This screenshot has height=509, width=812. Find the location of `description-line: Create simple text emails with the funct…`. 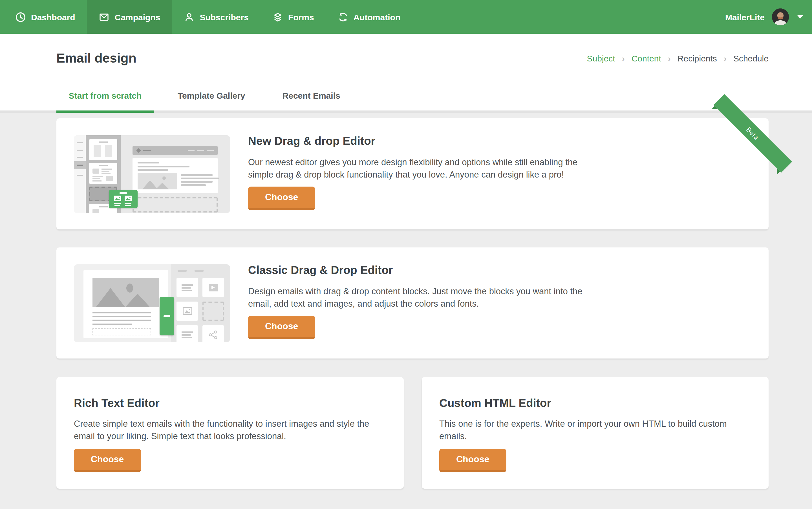

description-line: Create simple text emails with the funct… is located at coordinates (230, 424).